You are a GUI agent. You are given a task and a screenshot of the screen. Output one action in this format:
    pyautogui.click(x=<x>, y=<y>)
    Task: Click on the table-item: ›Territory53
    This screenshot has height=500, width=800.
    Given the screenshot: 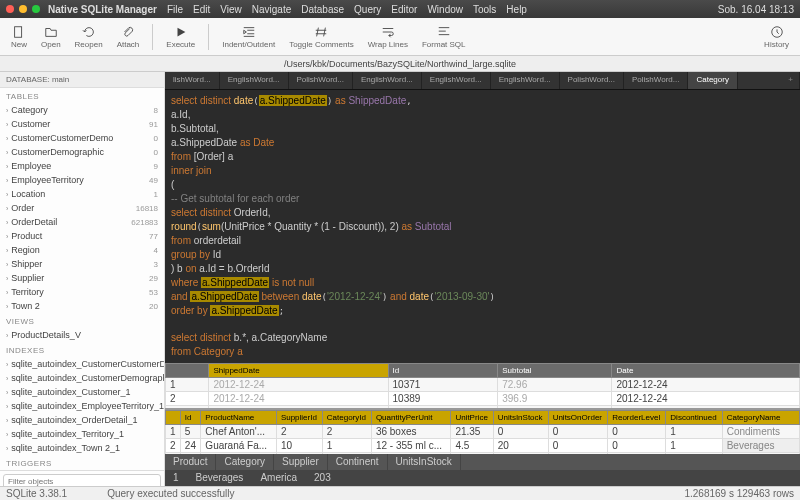 What is the action you would take?
    pyautogui.click(x=82, y=292)
    